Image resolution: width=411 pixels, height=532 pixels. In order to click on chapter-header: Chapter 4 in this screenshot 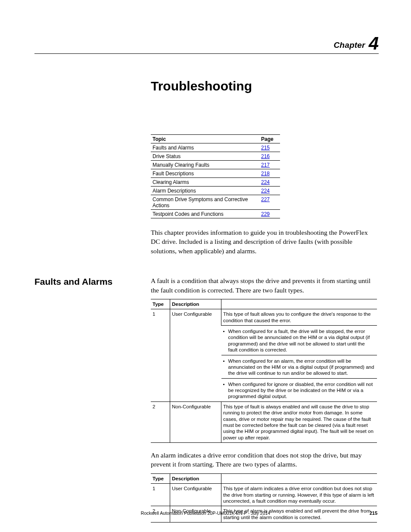, I will do `click(207, 44)`.